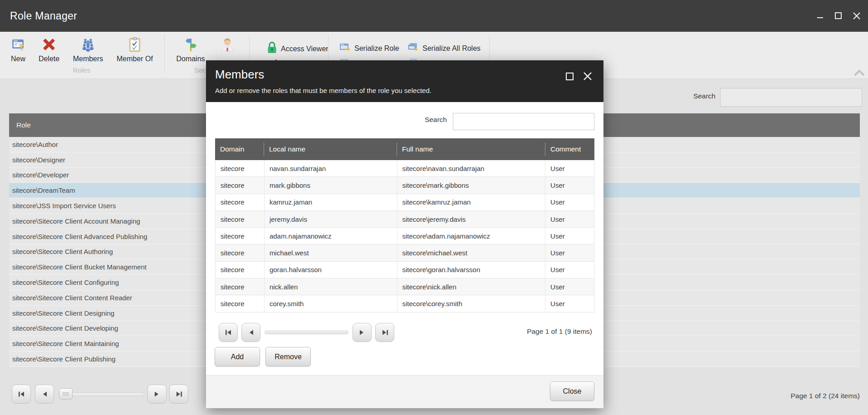  Describe the element at coordinates (240, 74) in the screenshot. I see `dialog-title: Members` at that location.